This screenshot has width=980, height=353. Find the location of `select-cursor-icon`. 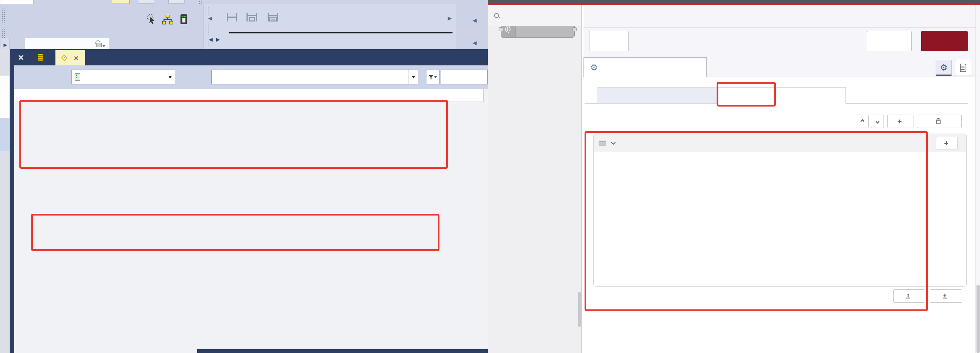

select-cursor-icon is located at coordinates (152, 19).